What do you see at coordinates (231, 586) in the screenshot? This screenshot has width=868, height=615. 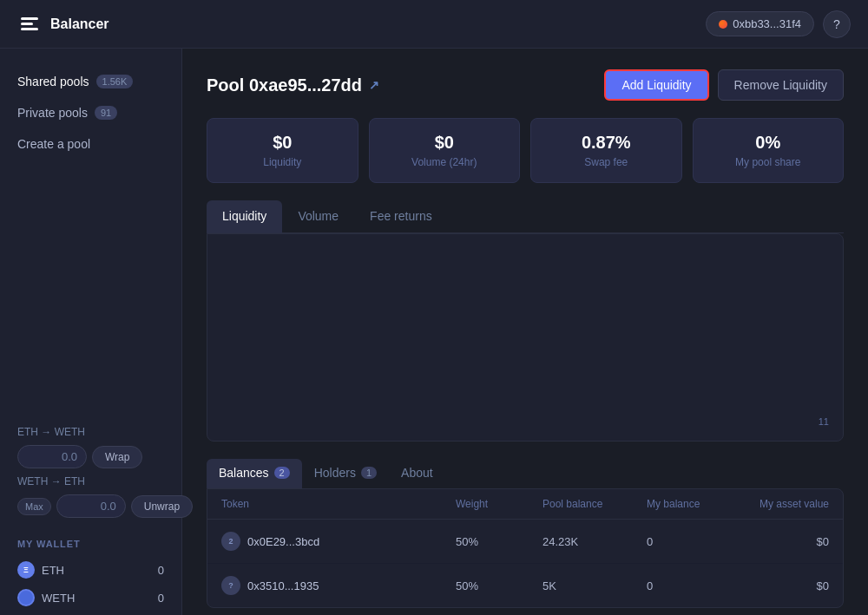 I see `token-badge: ?` at bounding box center [231, 586].